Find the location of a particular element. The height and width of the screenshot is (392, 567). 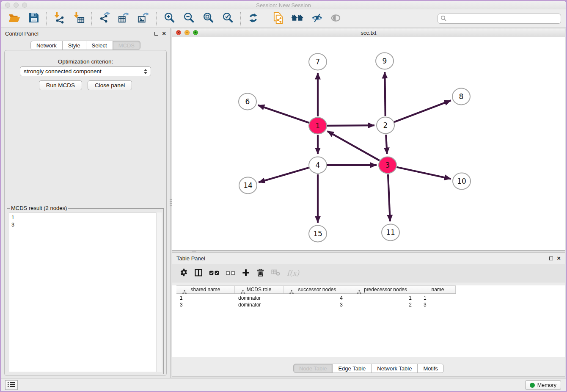

result-scrollbar is located at coordinates (159, 292).